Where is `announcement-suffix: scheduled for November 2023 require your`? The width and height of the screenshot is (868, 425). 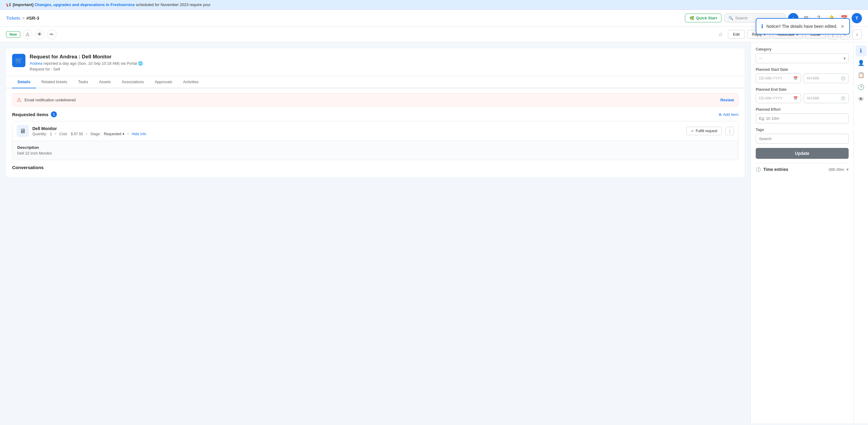
announcement-suffix: scheduled for November 2023 require your is located at coordinates (173, 5).